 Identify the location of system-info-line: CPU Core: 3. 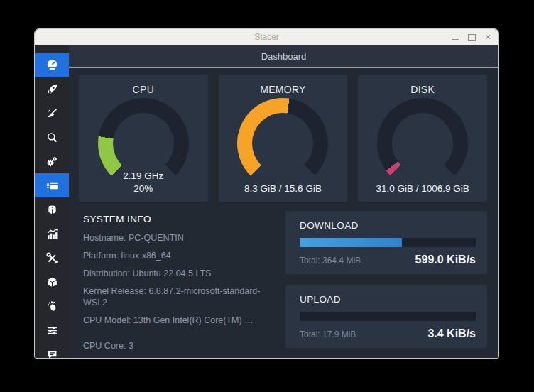
(180, 346).